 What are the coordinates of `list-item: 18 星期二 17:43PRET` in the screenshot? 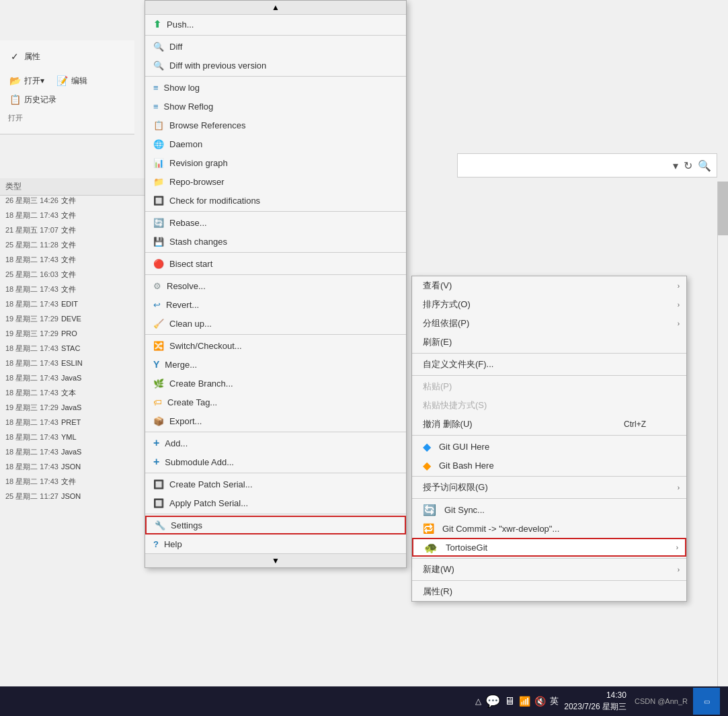 It's located at (74, 422).